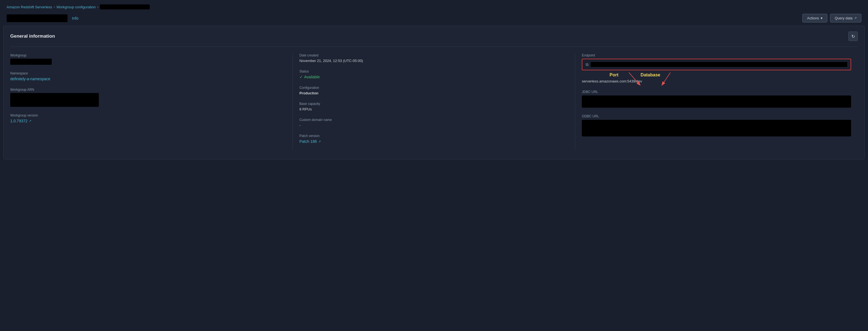 The height and width of the screenshot is (331, 868). I want to click on jdbc-url-label: JDBC URL, so click(716, 92).